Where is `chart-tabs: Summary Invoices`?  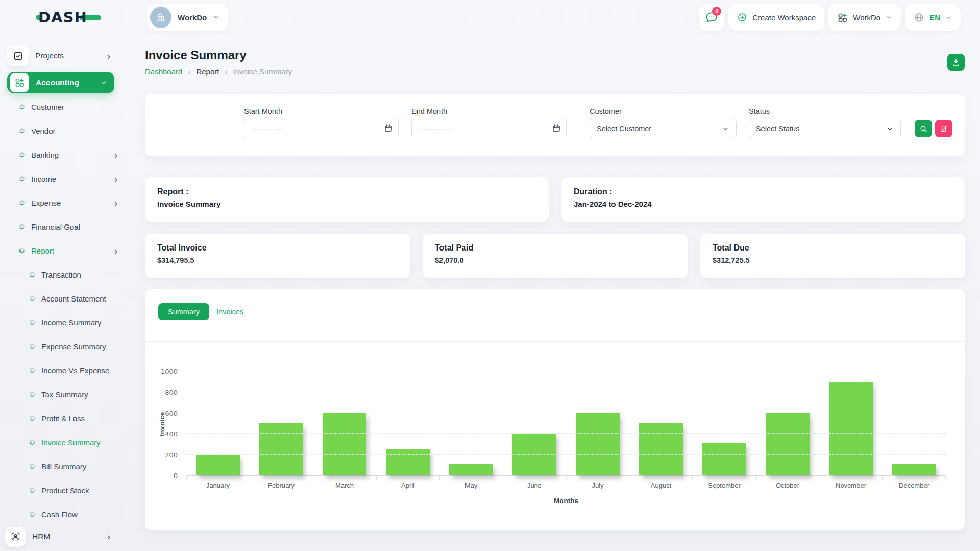 chart-tabs: Summary Invoices is located at coordinates (201, 312).